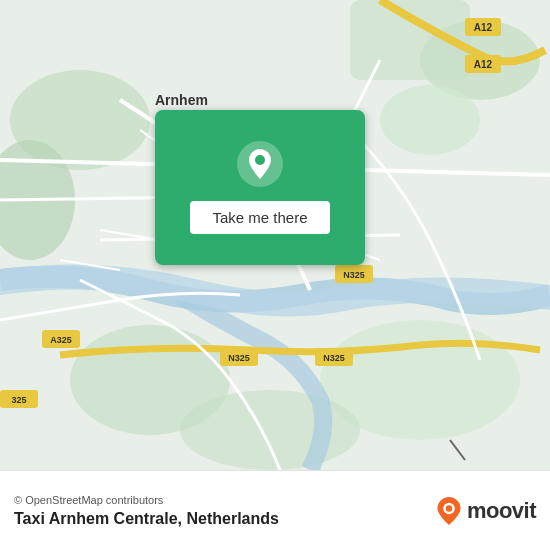  I want to click on moovit-pin-icon, so click(449, 511).